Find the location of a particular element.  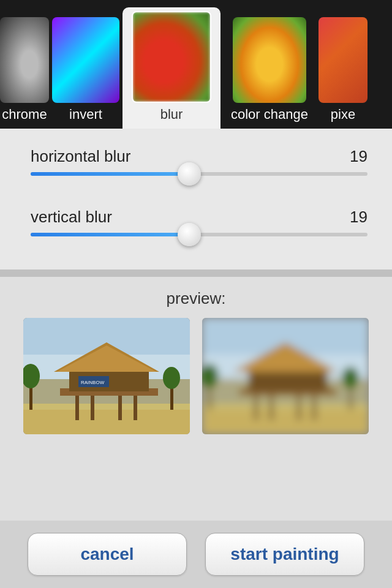

separator is located at coordinates (196, 273).